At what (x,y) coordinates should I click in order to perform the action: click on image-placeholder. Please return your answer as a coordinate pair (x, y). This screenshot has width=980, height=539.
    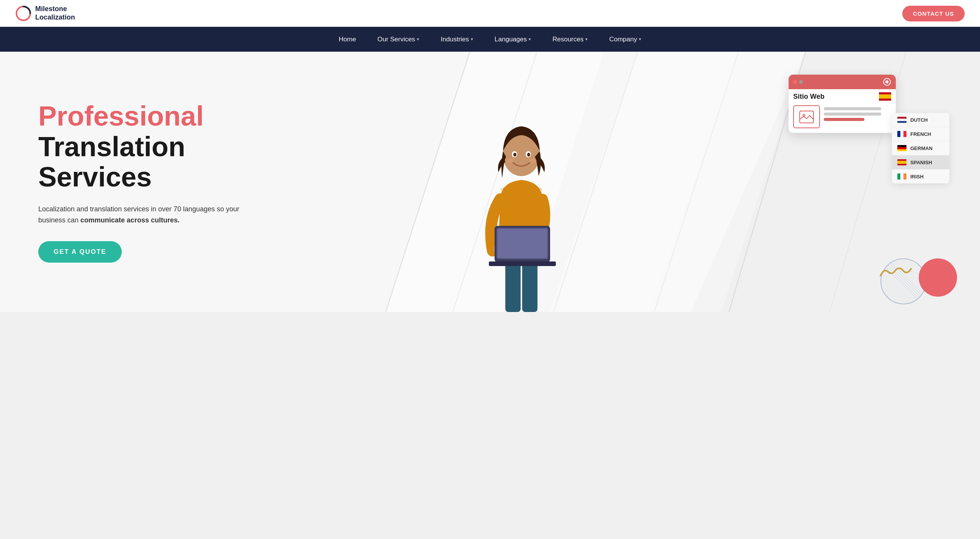
    Looking at the image, I should click on (807, 117).